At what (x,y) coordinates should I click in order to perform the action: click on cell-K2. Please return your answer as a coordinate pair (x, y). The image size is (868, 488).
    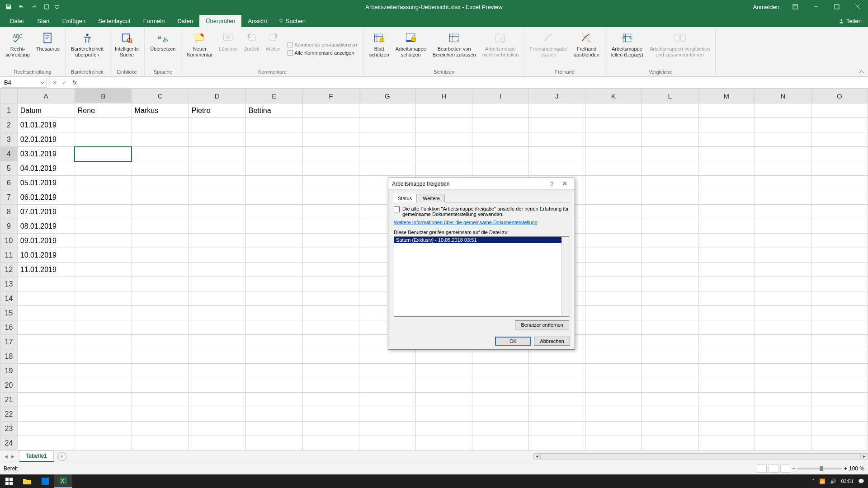
    Looking at the image, I should click on (613, 125).